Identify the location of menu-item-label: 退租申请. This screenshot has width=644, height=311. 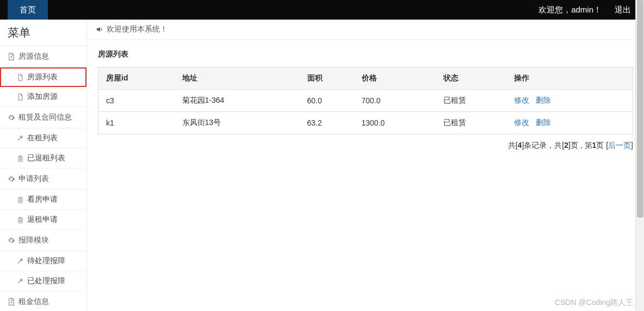
(42, 220).